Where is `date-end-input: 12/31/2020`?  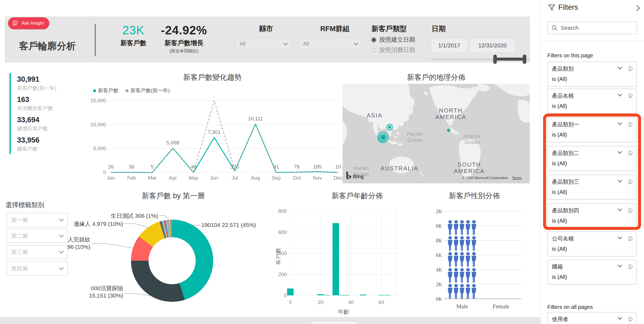
date-end-input: 12/31/2020 is located at coordinates (492, 45).